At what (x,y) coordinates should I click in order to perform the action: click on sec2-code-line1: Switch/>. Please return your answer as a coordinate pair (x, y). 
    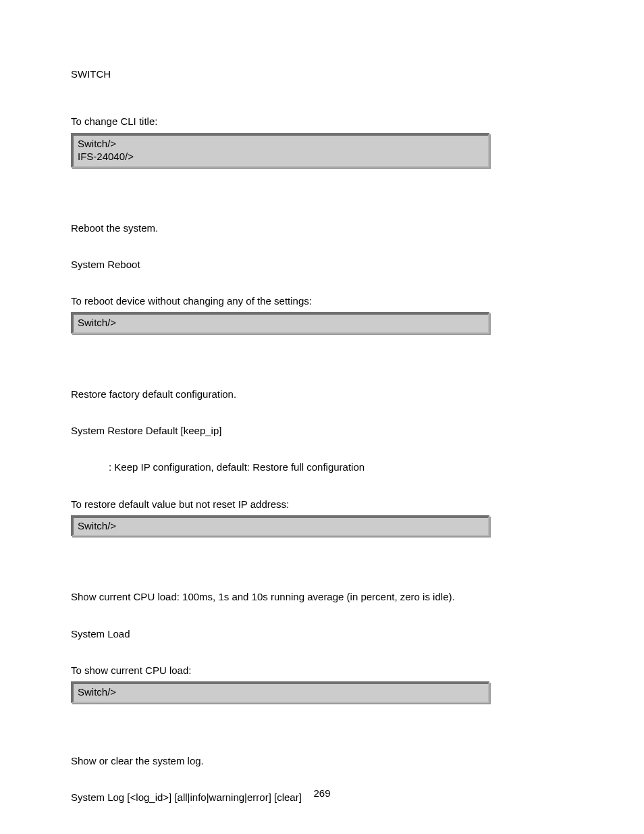
    Looking at the image, I should click on (281, 323).